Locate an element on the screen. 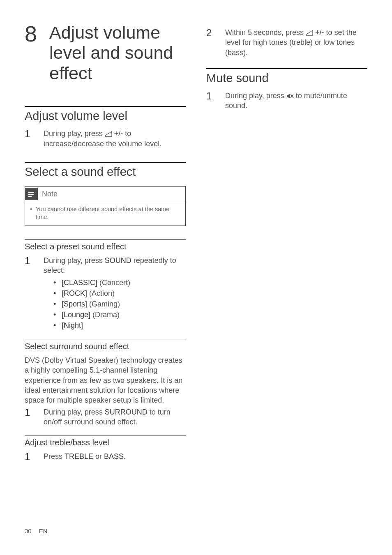  chapter-heading: 8 Adjust volume level and sound effect is located at coordinates (105, 53).